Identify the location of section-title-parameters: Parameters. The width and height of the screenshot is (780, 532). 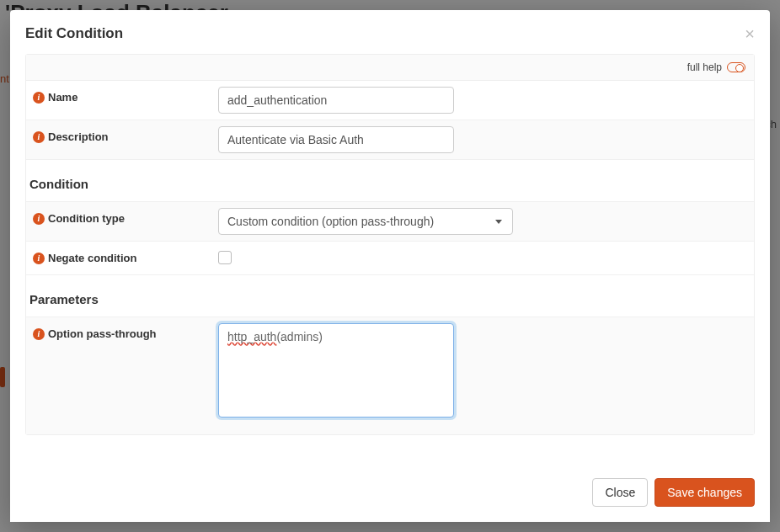
(390, 296).